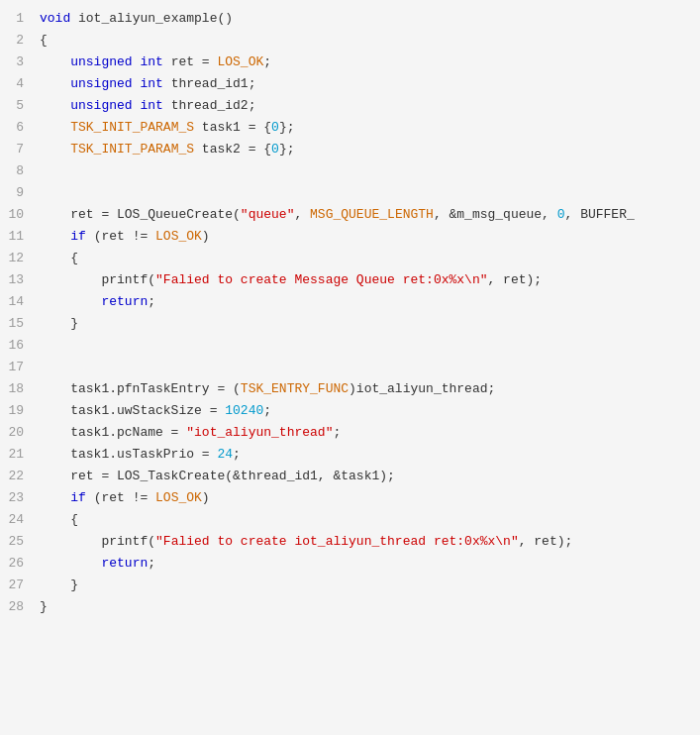 The width and height of the screenshot is (700, 735). What do you see at coordinates (20, 324) in the screenshot?
I see `line-number: 15` at bounding box center [20, 324].